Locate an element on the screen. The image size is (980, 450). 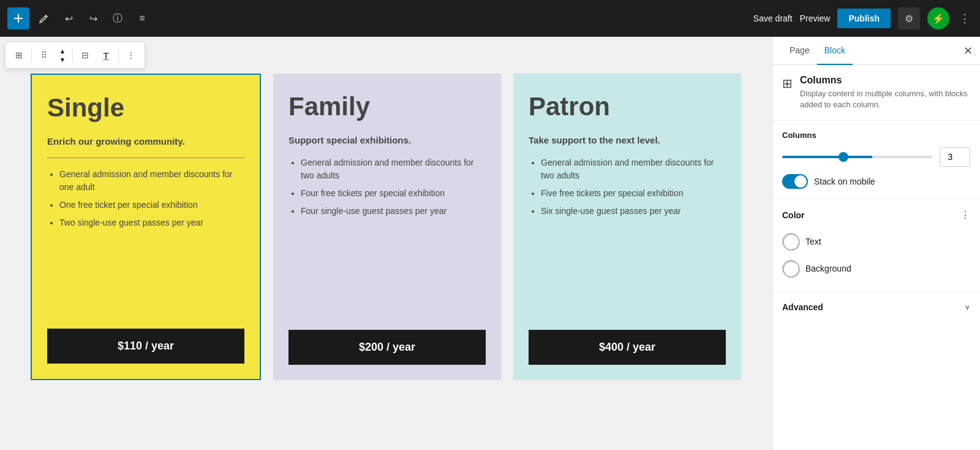
advanced-label: Advanced is located at coordinates (802, 307).